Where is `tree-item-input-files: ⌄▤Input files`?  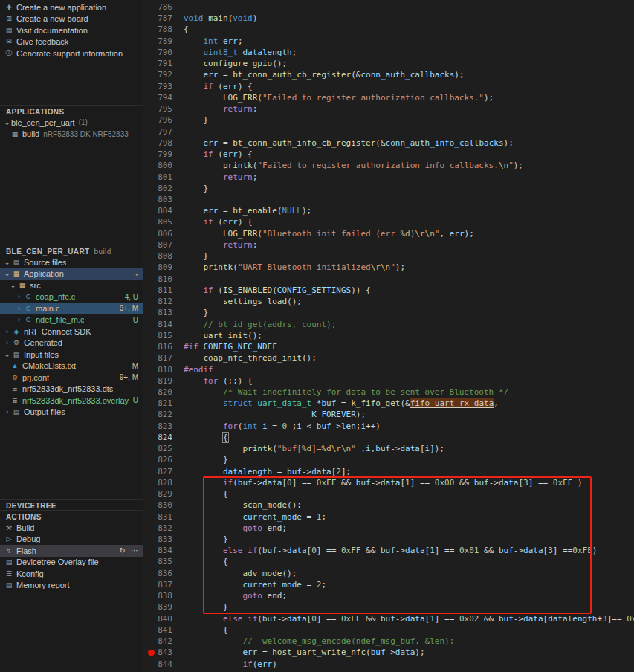 tree-item-input-files: ⌄▤Input files is located at coordinates (71, 355).